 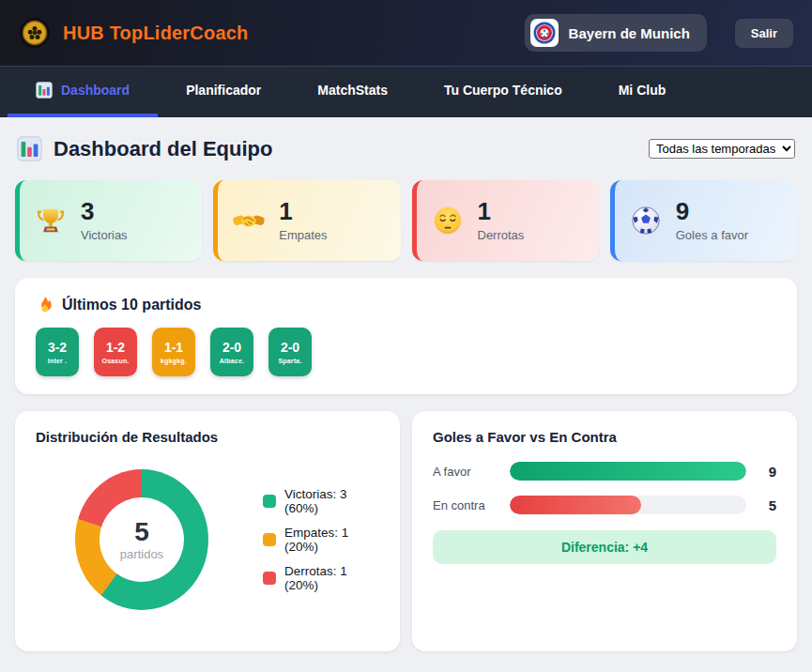 What do you see at coordinates (471, 471) in the screenshot?
I see `goal-bar-label: A favor` at bounding box center [471, 471].